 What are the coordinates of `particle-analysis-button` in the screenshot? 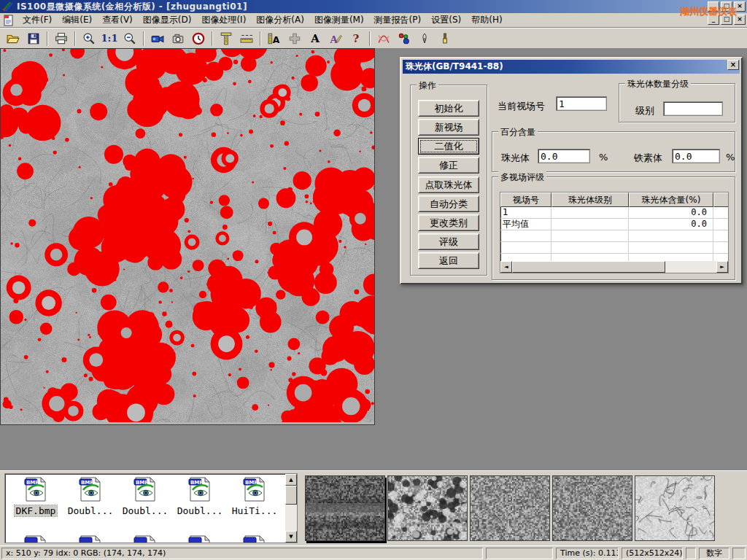 It's located at (404, 39).